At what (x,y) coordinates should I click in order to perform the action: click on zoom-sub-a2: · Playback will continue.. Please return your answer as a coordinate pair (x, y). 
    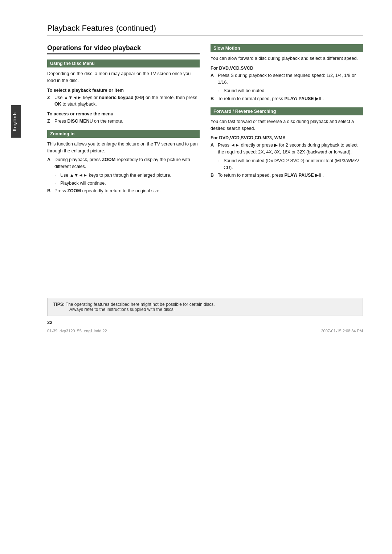
    Looking at the image, I should click on (127, 184).